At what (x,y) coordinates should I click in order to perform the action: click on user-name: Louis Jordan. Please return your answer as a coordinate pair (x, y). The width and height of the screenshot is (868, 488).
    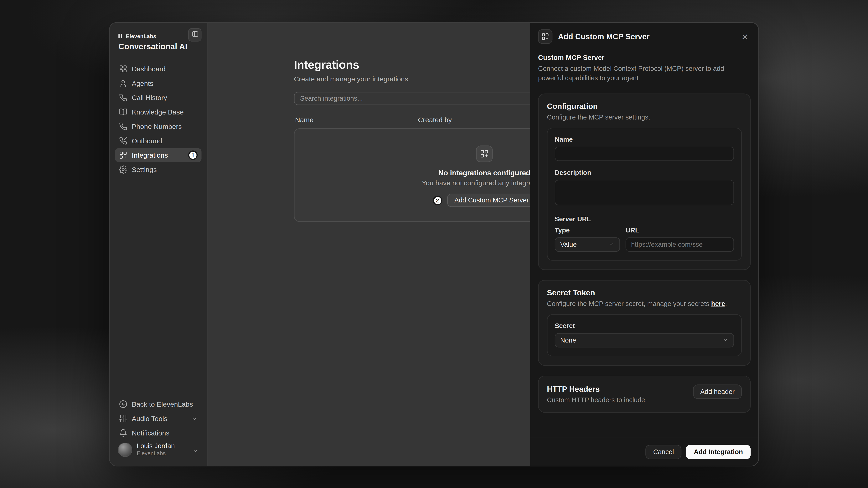
    Looking at the image, I should click on (162, 447).